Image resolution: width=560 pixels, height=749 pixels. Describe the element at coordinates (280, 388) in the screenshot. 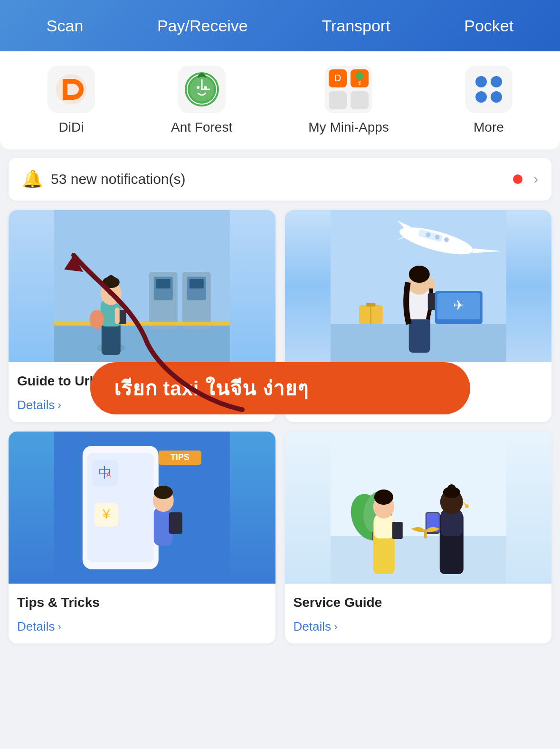

I see `overlay-banner: เรียก taxi ในจีน ง่ายๆ` at that location.